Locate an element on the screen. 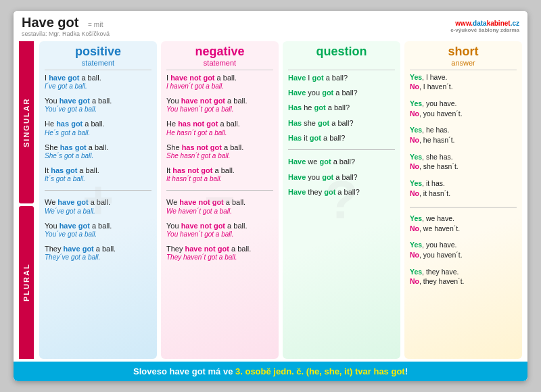 The image size is (541, 392). short-entry-4: Yes, she has. No, she hasn´t. is located at coordinates (463, 162).